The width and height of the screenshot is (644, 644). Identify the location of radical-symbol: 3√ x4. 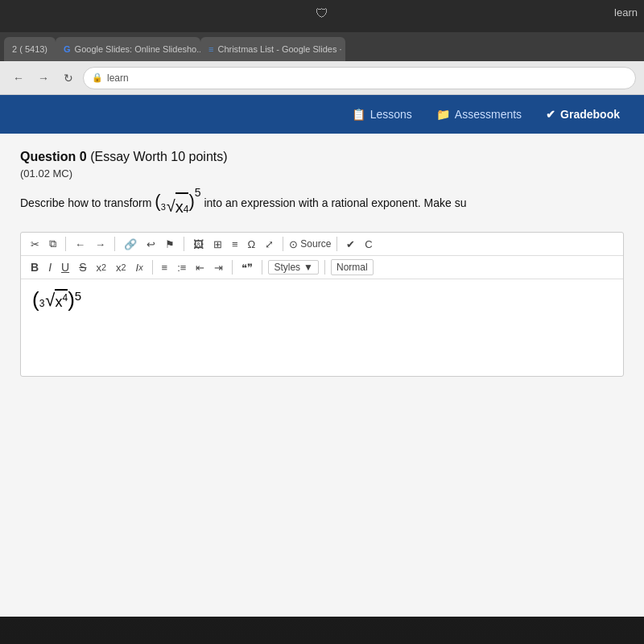
(175, 206).